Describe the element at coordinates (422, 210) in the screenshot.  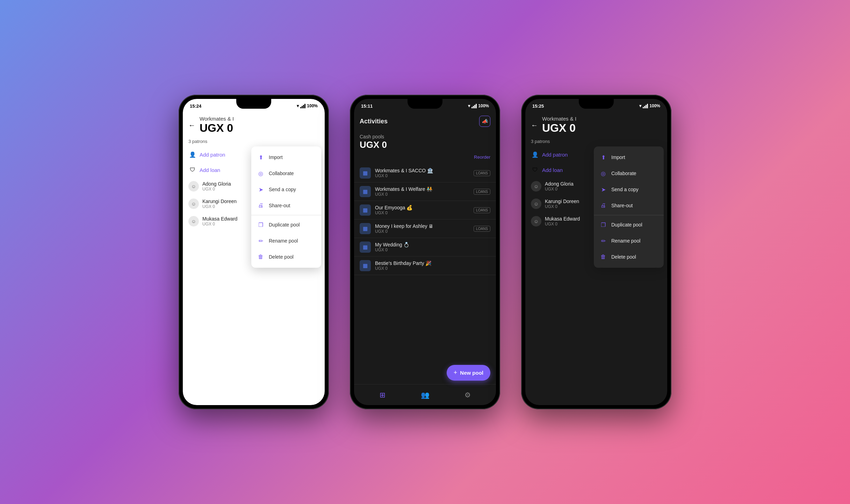
I see `pool-item-info-2: Our Emyooga 💰 UGX 0` at that location.